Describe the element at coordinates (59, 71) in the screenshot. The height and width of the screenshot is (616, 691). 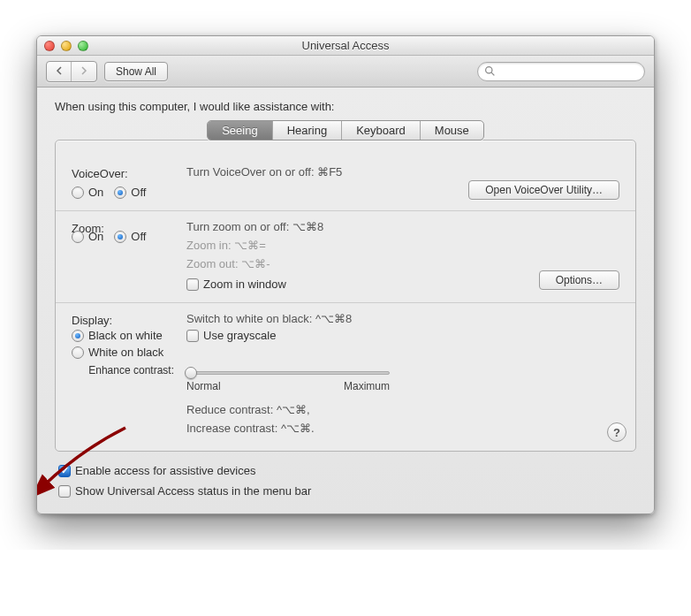
I see `chevron-left-icon` at that location.